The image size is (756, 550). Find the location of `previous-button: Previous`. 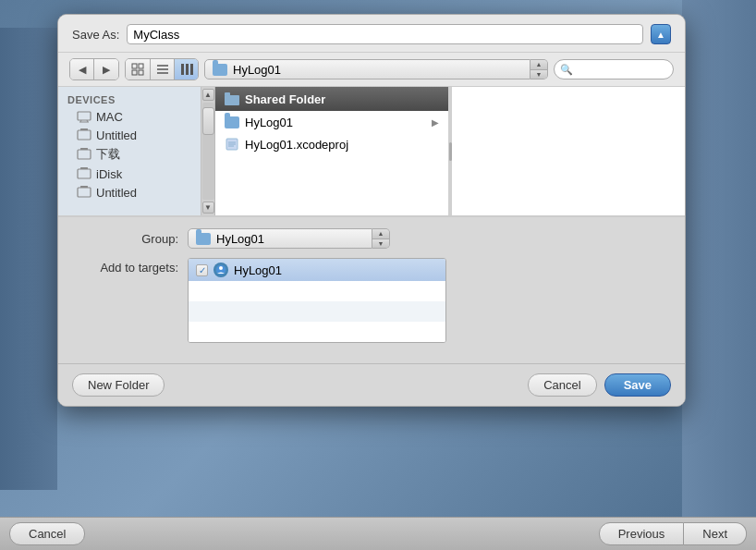

previous-button: Previous is located at coordinates (641, 534).